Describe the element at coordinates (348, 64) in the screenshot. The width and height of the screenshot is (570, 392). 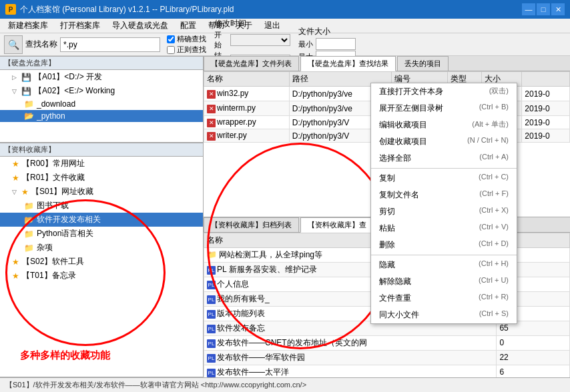
I see `tab-disk-search-result: 【硬盘光盘库】查找结果` at that location.